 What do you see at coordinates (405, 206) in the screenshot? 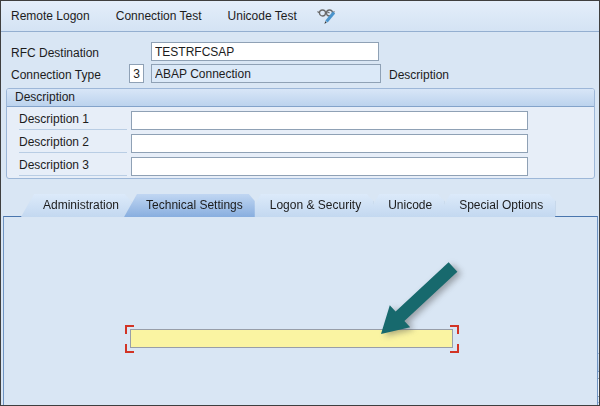
I see `tab-unicode: Unicode` at bounding box center [405, 206].